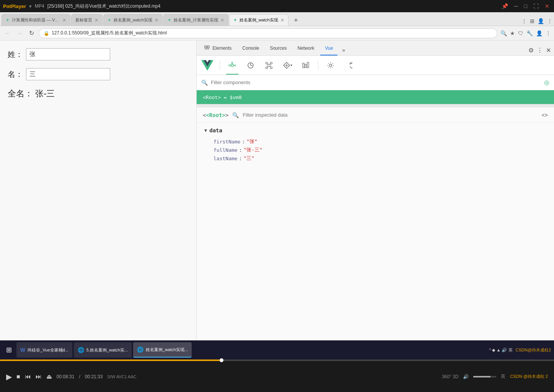 This screenshot has height=392, width=554. Describe the element at coordinates (277, 376) in the screenshot. I see `media-controls: ▶ ■ ⏮ ⏭ ⏏ 00:08:31 / 00:21:33 S/W AVC1 A…` at that location.